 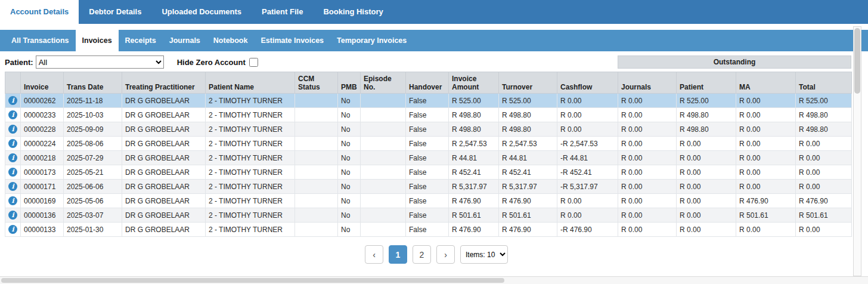 What do you see at coordinates (429, 215) in the screenshot?
I see `table-row: i000001362025-03-07DR G GROBELAAR2 - TIM…` at bounding box center [429, 215].